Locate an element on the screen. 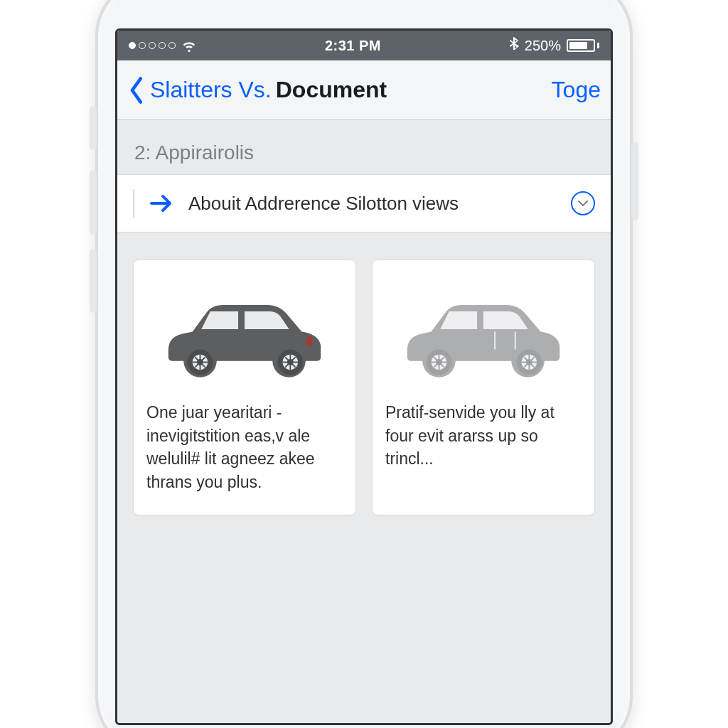  signal-strength-icon is located at coordinates (152, 46).